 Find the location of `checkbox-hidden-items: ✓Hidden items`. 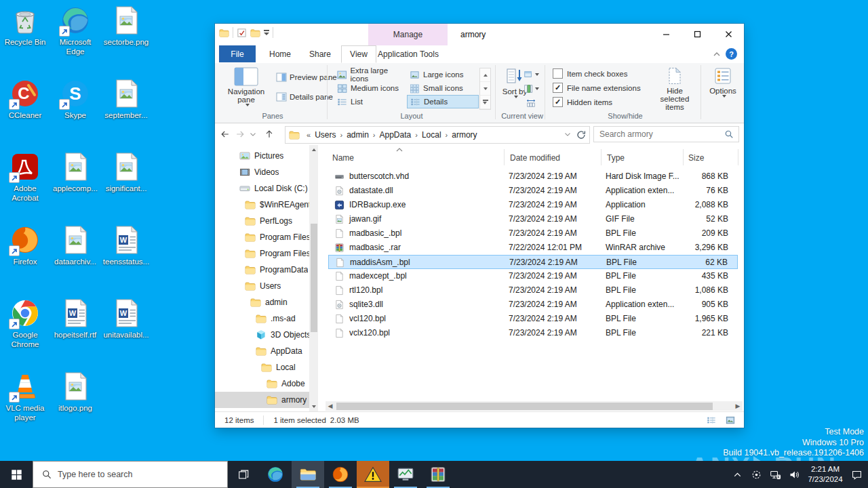

checkbox-hidden-items: ✓Hidden items is located at coordinates (583, 102).